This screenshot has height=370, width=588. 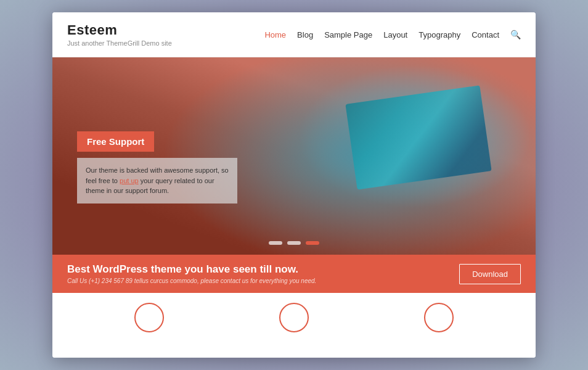 I want to click on features-row, so click(x=294, y=326).